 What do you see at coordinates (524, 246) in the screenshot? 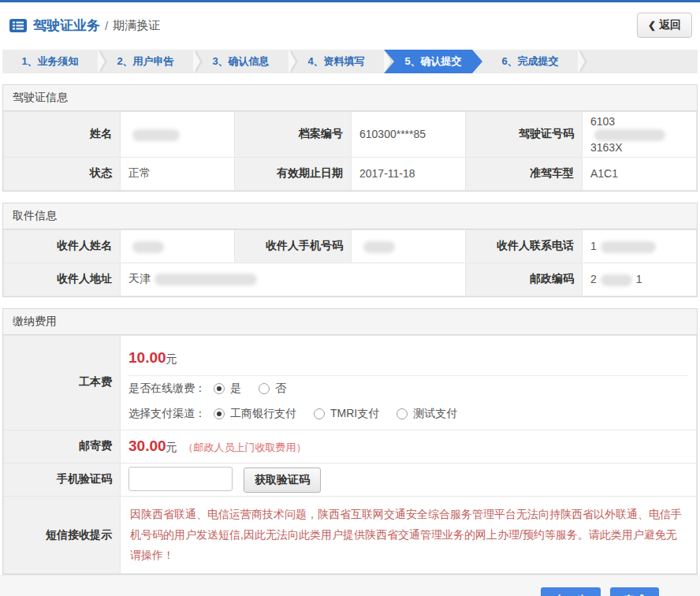
I see `recipient-tel-label: 收件人联系电话` at bounding box center [524, 246].